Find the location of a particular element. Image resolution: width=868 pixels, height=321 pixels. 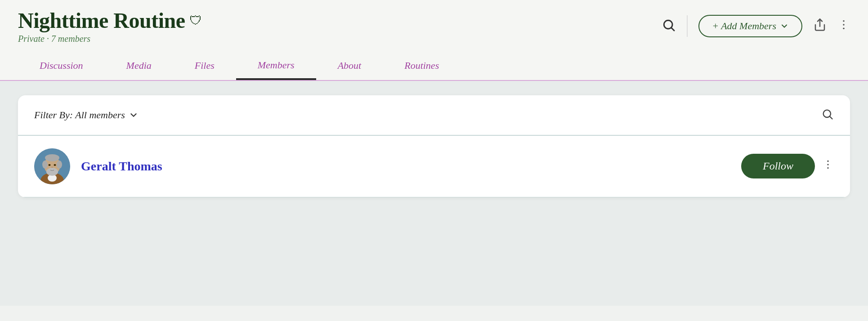

tab-files: Files is located at coordinates (205, 67).